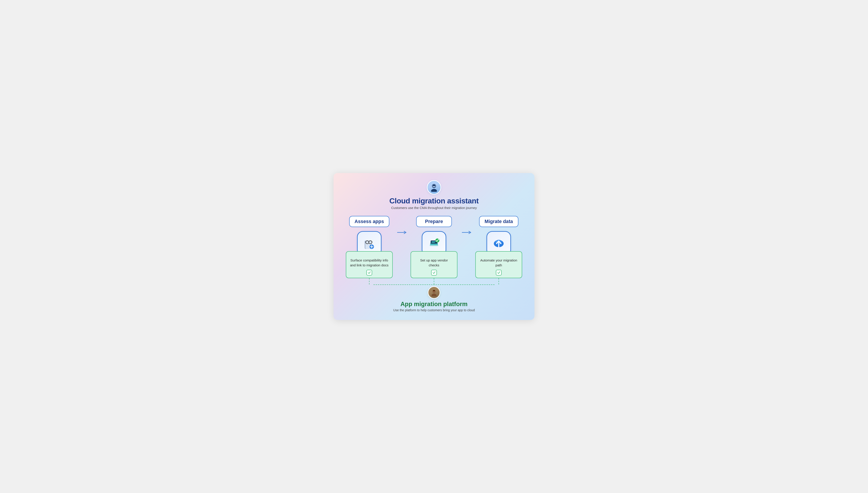  I want to click on prepare-check-badge, so click(434, 273).